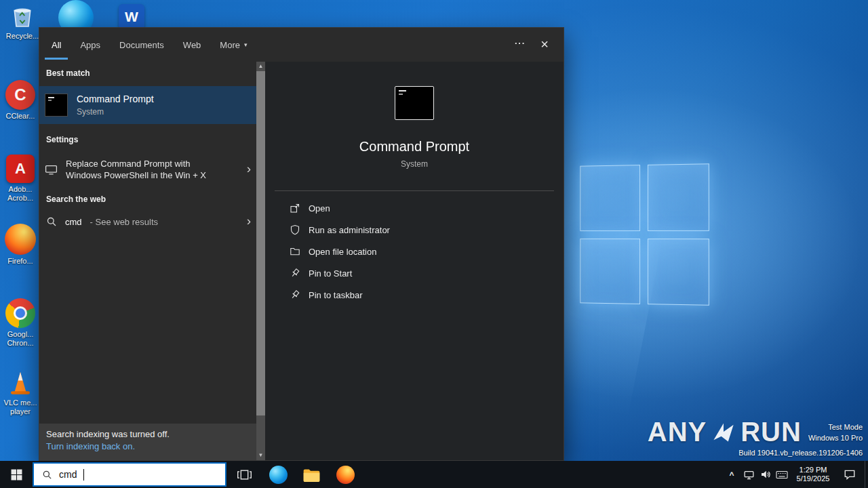 The height and width of the screenshot is (488, 868). What do you see at coordinates (295, 208) in the screenshot?
I see `open-icon` at bounding box center [295, 208].